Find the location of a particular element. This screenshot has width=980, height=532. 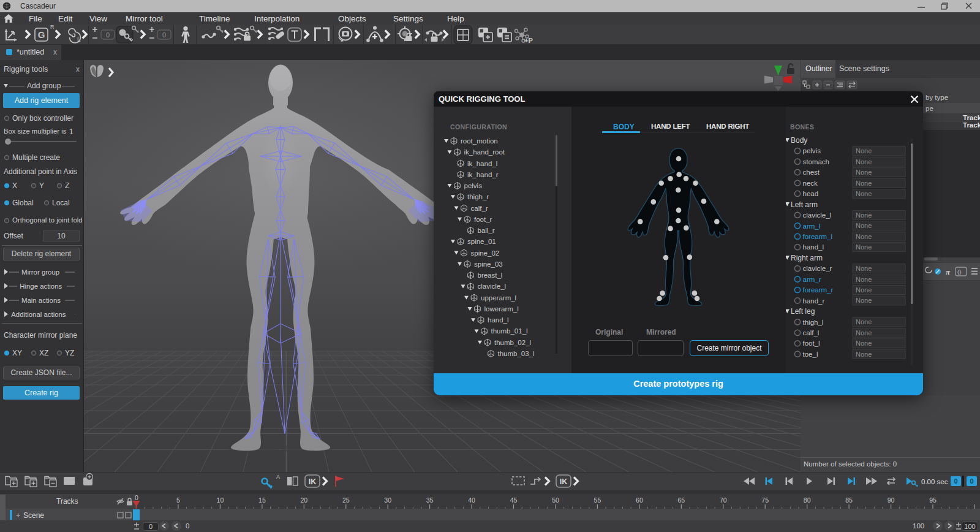

svg-text: arm_l is located at coordinates (812, 226).